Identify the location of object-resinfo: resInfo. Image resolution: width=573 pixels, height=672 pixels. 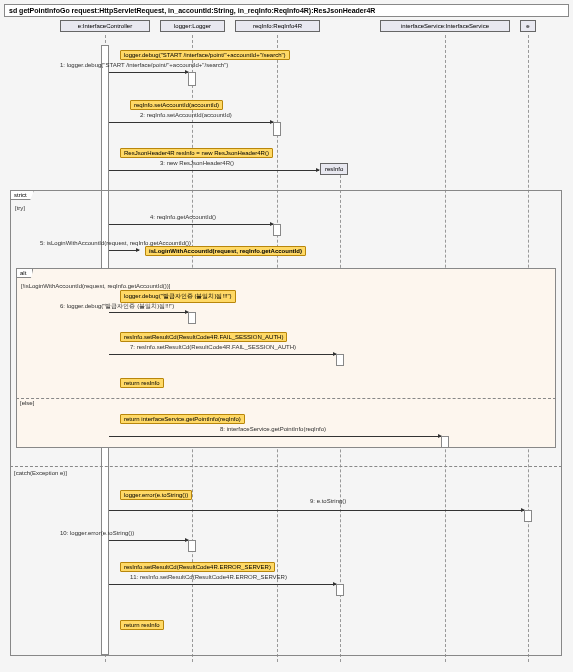
(334, 169).